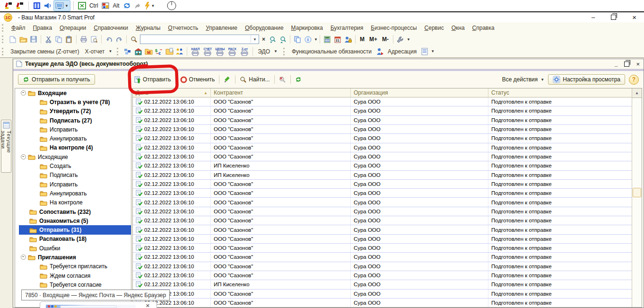 The image size is (644, 308). Describe the element at coordinates (159, 52) in the screenshot. I see `money-icon: $€` at that location.